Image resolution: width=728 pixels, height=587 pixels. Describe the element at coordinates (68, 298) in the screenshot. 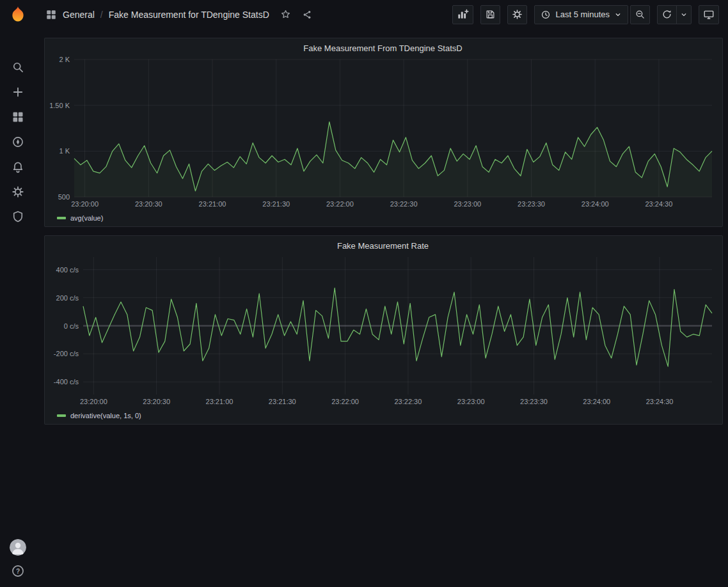

I see `svg-text: 200 c/s` at that location.